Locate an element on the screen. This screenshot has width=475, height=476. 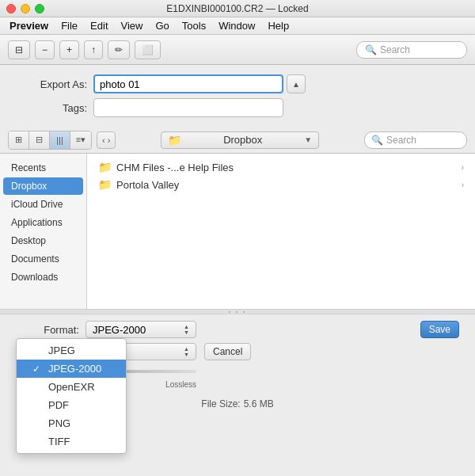
share-button: ↑ is located at coordinates (93, 50).